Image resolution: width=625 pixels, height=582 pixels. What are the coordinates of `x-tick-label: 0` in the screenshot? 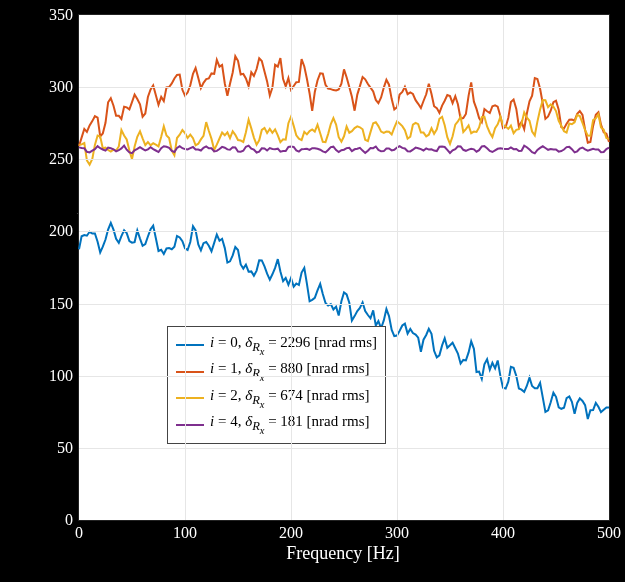 It's located at (79, 533).